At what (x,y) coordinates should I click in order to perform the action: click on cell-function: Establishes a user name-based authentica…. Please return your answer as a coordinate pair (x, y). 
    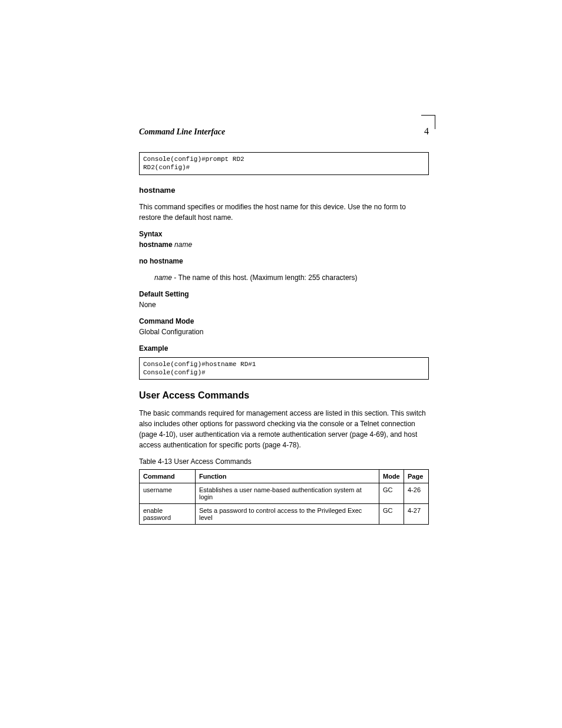
    Looking at the image, I should click on (287, 494).